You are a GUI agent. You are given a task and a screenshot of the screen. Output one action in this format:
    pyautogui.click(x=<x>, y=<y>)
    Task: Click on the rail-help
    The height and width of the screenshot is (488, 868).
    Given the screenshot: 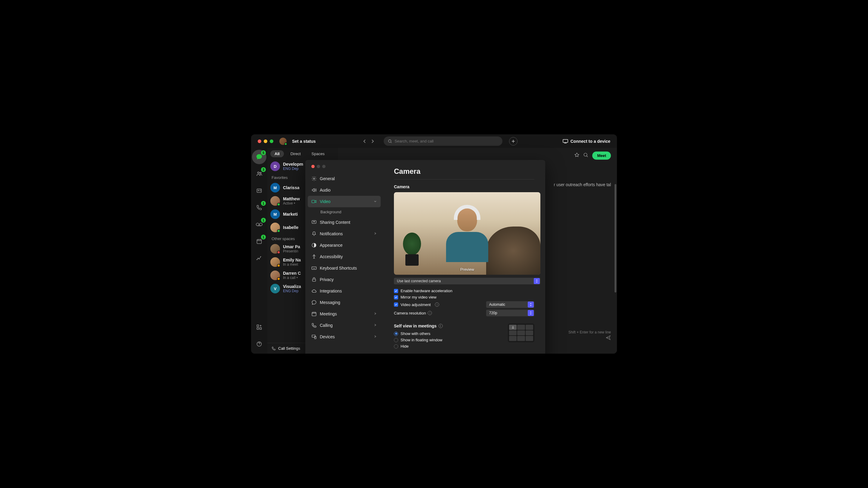 What is the action you would take?
    pyautogui.click(x=259, y=344)
    